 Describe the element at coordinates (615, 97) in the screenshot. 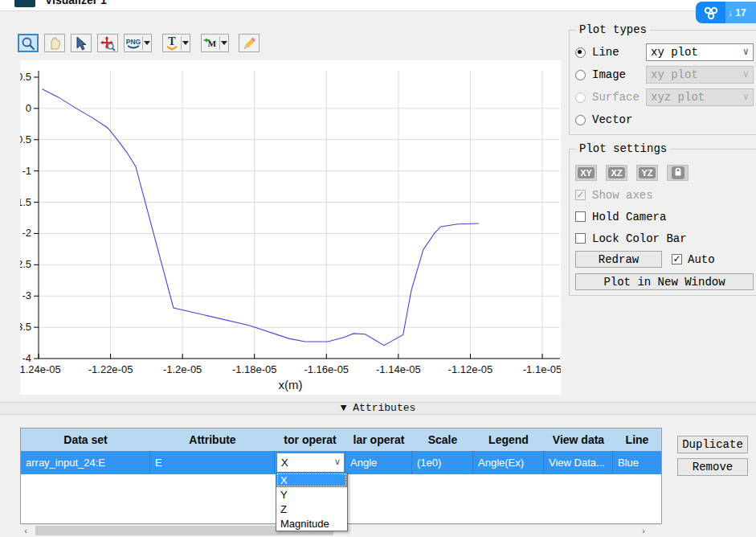

I see `radio-surface-label: Surface` at that location.